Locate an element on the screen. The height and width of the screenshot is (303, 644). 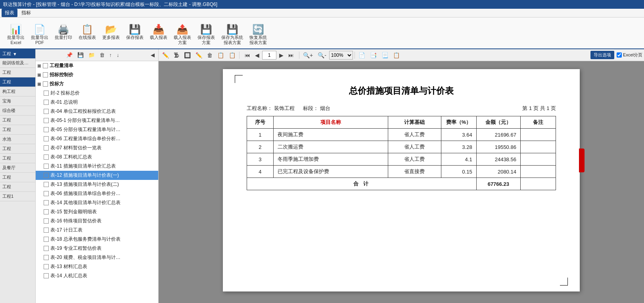
export-options-button: 导出选项 is located at coordinates (602, 55).